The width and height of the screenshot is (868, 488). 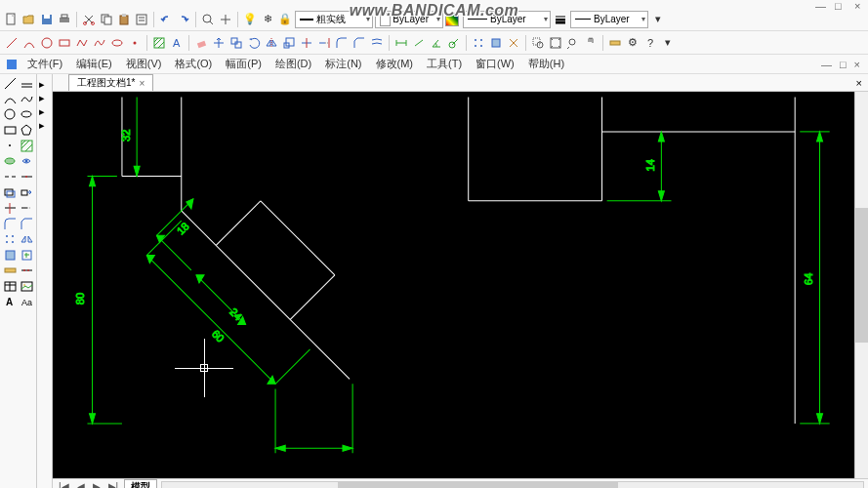 I want to click on tab-nav-last: ▶|, so click(x=113, y=484).